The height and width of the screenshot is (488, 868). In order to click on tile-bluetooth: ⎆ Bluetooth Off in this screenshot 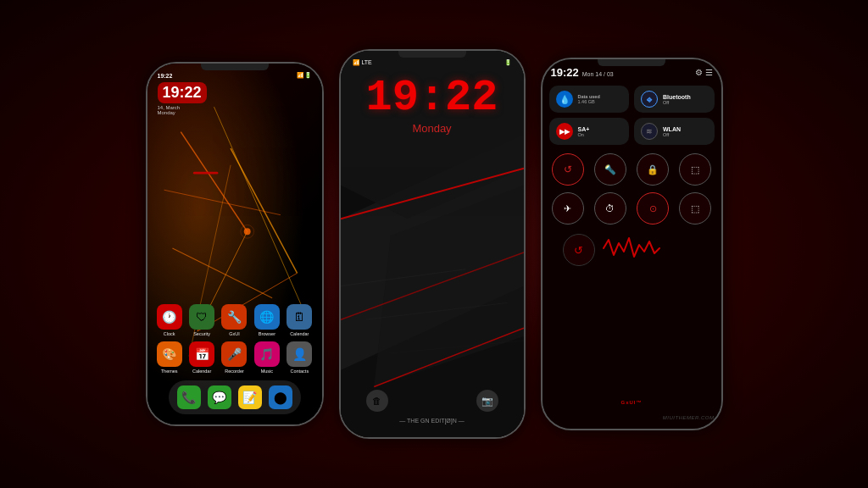, I will do `click(675, 99)`.